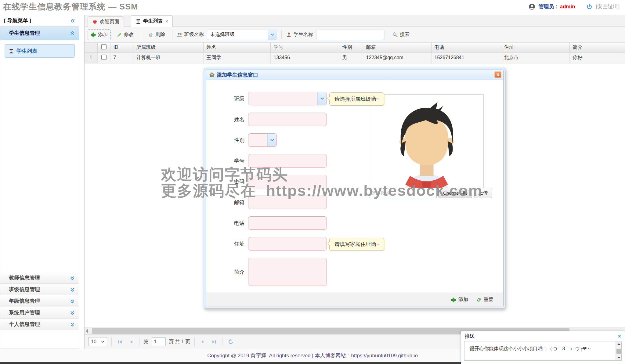 This screenshot has height=364, width=625. Describe the element at coordinates (40, 289) in the screenshot. I see `sidebar-panel-class: 班级信息管理` at that location.